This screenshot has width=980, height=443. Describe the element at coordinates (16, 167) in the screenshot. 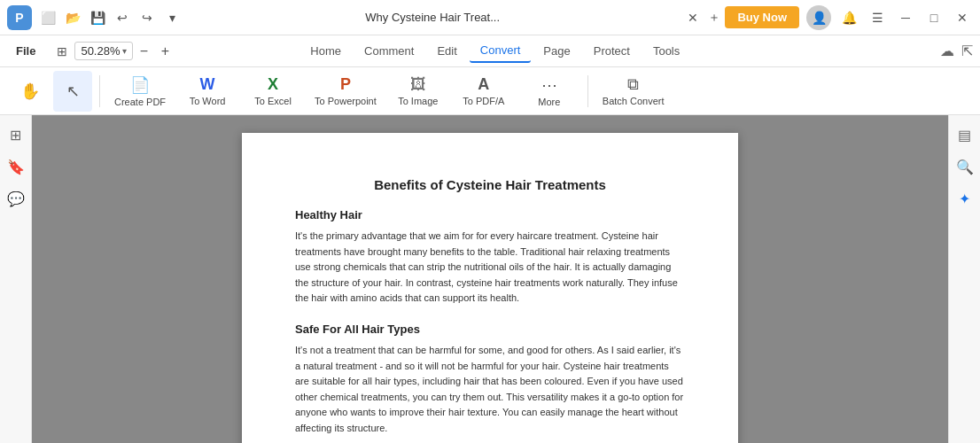

I see `bookmark-icon: 🔖` at that location.